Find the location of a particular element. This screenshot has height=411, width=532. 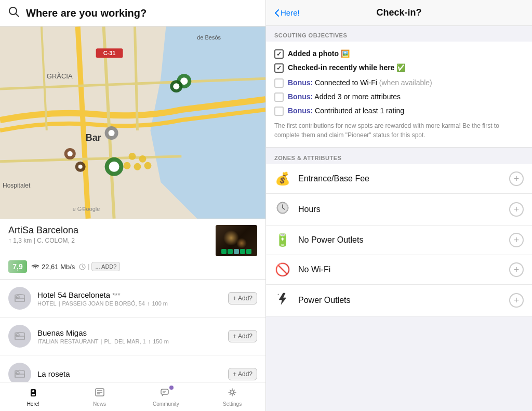

search-bar: Where are you working? is located at coordinates (133, 14).